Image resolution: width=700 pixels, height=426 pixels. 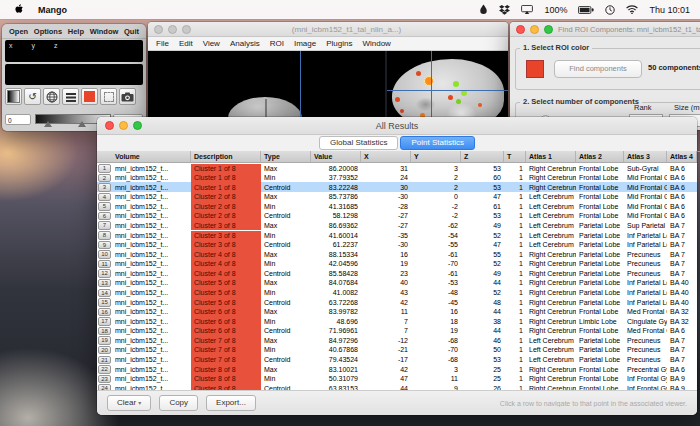 What do you see at coordinates (397, 331) in the screenshot?
I see `table-row: 18 mni_icbm152_t... Cluster 6 of 8 Centr…` at bounding box center [397, 331].